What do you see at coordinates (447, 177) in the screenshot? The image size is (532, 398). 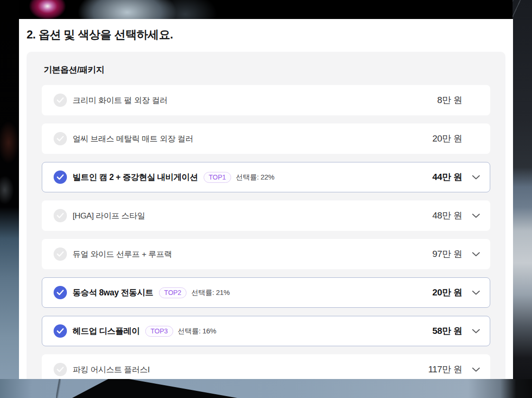 I see `option-price: 44만 원` at bounding box center [447, 177].